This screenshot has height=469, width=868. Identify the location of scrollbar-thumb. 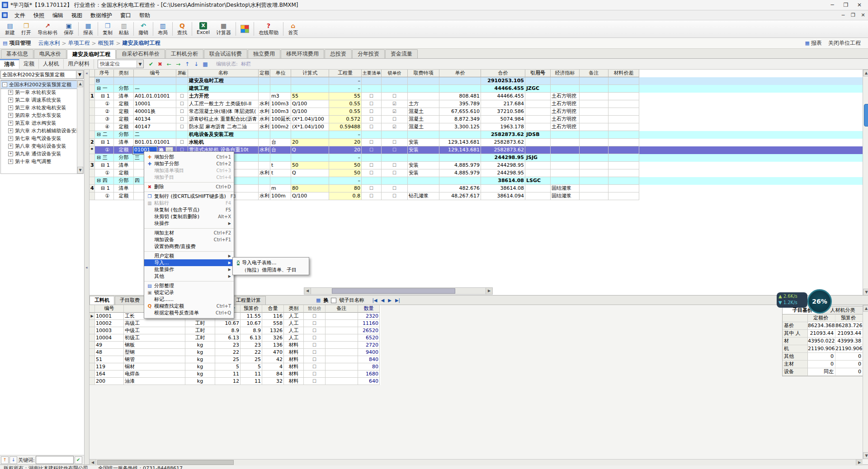
(165, 463).